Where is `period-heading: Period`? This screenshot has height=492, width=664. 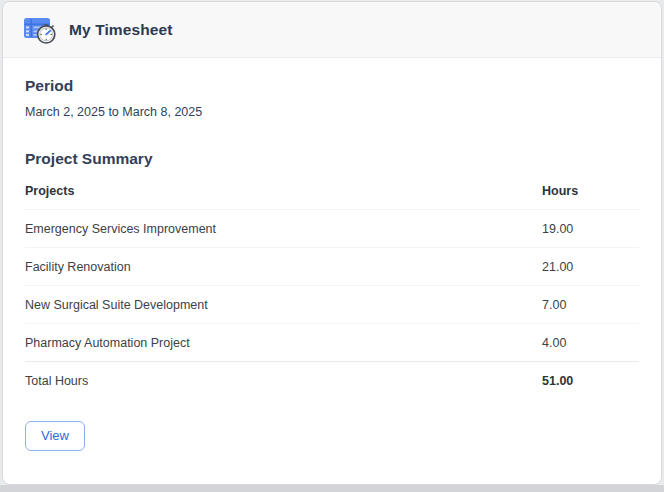 period-heading: Period is located at coordinates (332, 86).